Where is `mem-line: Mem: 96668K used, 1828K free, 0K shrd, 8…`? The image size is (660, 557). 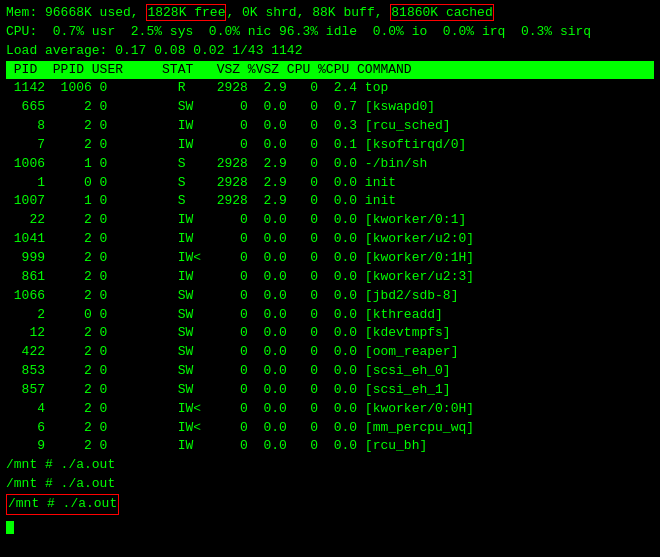 mem-line: Mem: 96668K used, 1828K free, 0K shrd, 8… is located at coordinates (330, 14).